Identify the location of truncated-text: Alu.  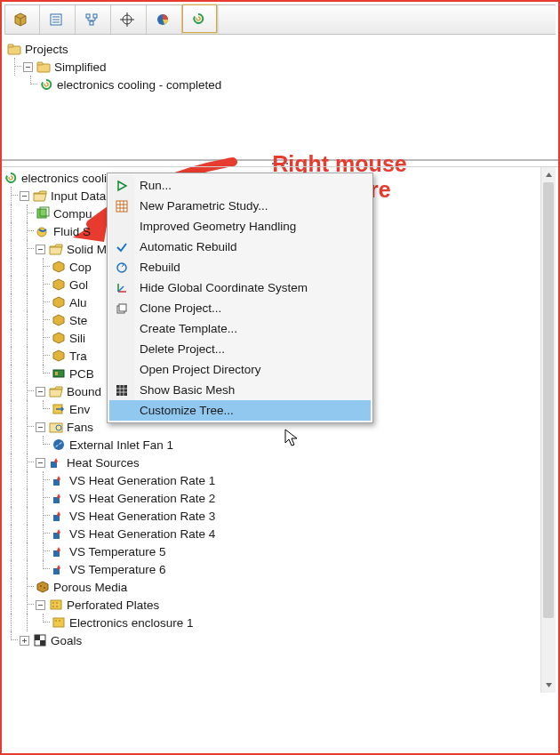
(78, 302).